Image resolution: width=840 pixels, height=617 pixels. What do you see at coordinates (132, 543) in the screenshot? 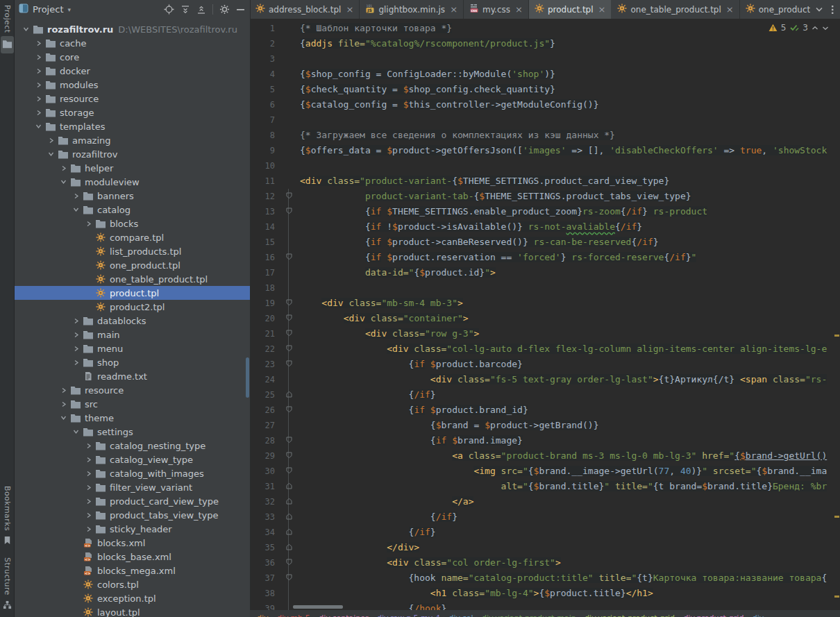
I see `tree-item-blocks.xml: <>blocks.xml` at bounding box center [132, 543].